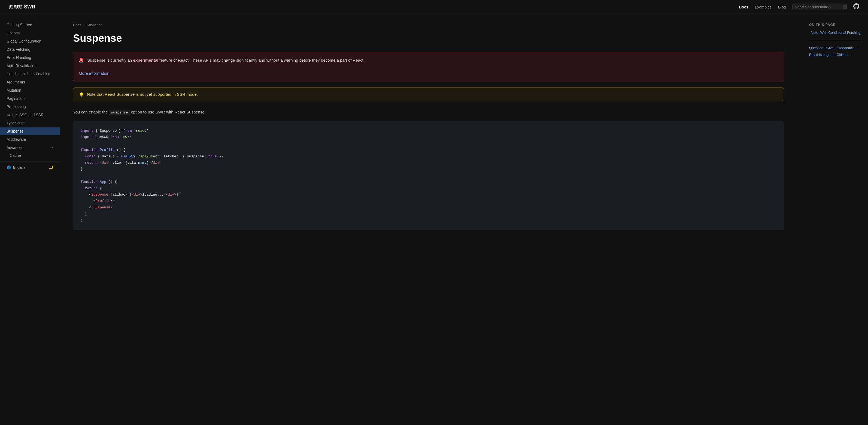 This screenshot has width=868, height=425. What do you see at coordinates (429, 169) in the screenshot?
I see `code-line-5: }` at bounding box center [429, 169].